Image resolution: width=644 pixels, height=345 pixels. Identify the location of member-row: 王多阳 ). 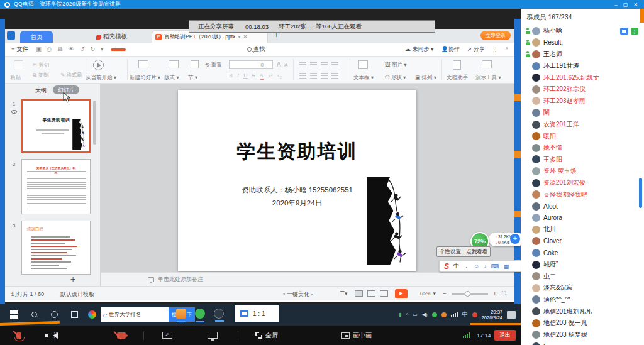
(582, 160).